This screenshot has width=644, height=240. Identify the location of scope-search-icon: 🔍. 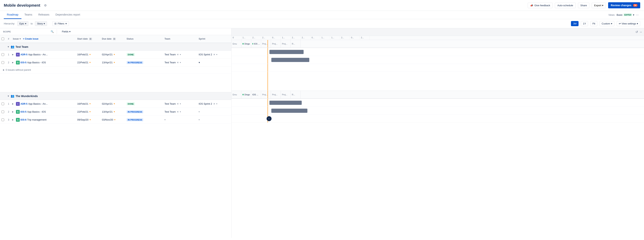
(52, 31).